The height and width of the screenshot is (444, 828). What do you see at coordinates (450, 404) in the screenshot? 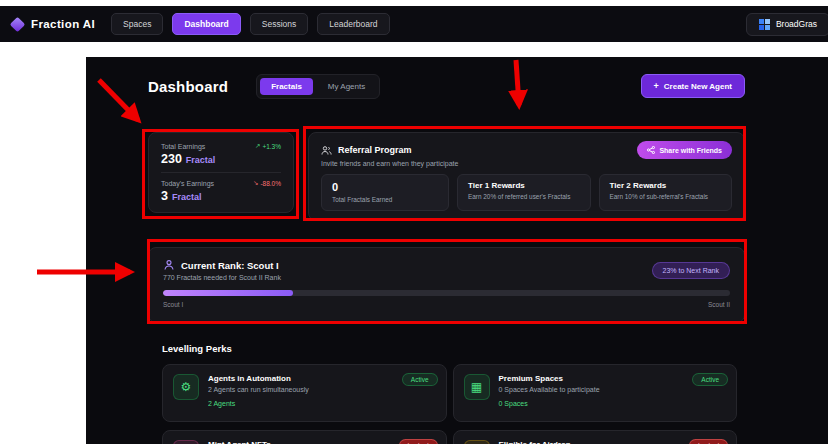
I see `levelling-perks-grid: ⚙ Agents in Automation 2 Agents can run …` at bounding box center [450, 404].